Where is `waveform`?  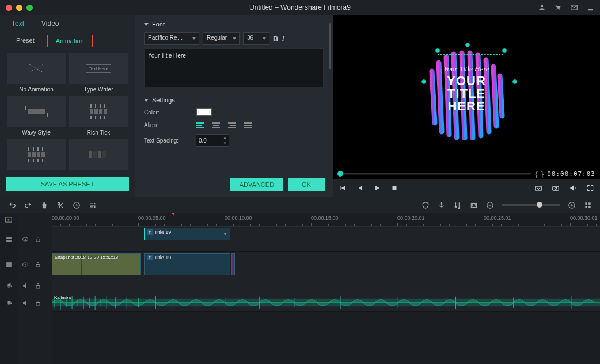
waveform is located at coordinates (326, 302).